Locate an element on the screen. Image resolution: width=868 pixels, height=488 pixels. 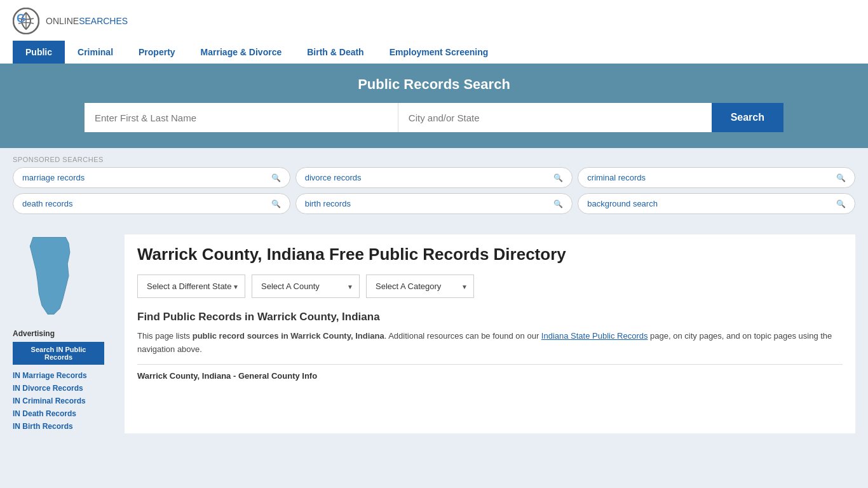
pill-label-background: background search is located at coordinates (623, 203).